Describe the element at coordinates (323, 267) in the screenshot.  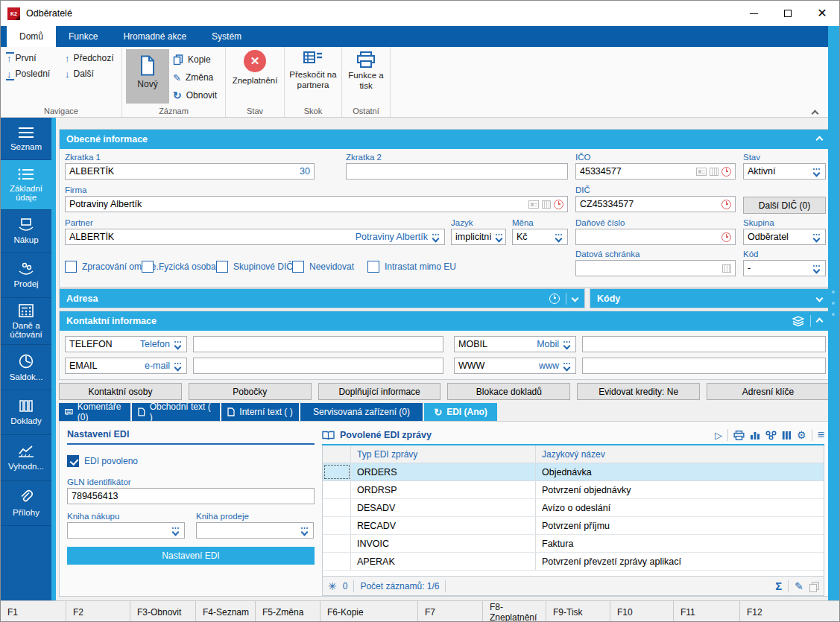
I see `checkbox-neevidovat: Neevidovat` at that location.